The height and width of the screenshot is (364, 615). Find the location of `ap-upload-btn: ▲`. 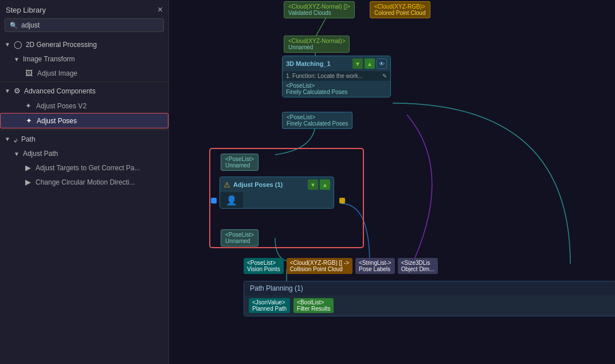

ap-upload-btn: ▲ is located at coordinates (325, 185).